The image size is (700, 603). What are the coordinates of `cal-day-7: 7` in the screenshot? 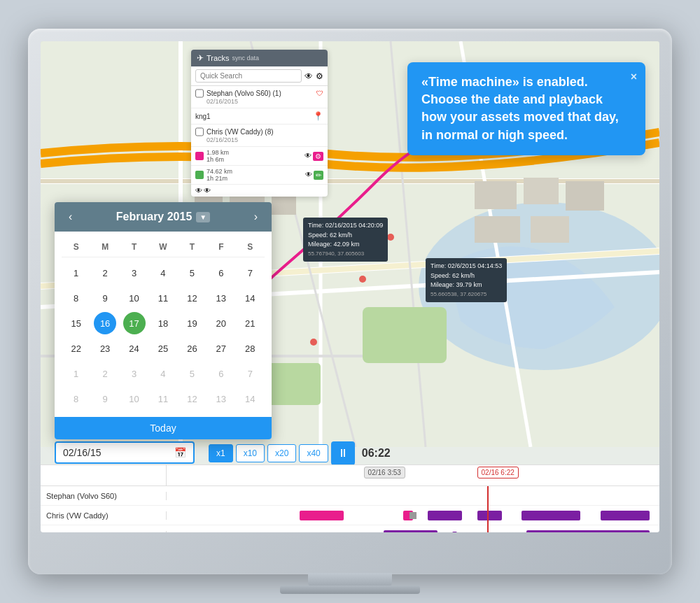 It's located at (250, 273).